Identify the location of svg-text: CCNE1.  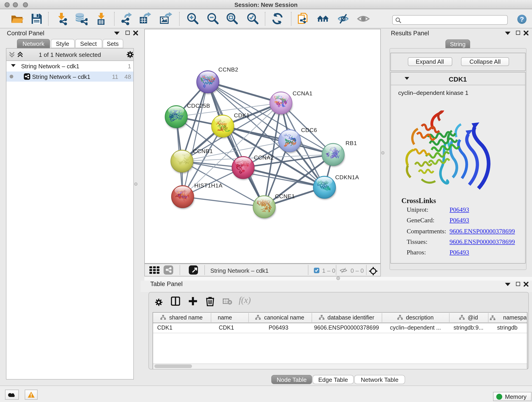
(285, 196).